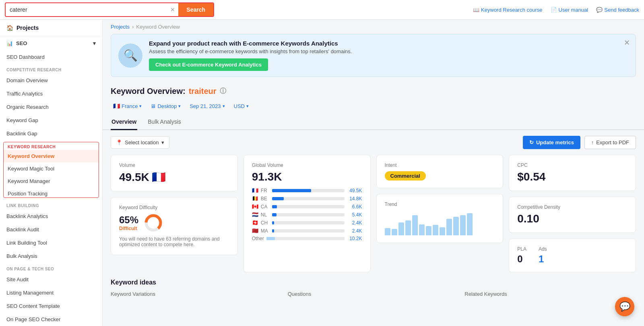 This screenshot has width=644, height=326. I want to click on link-building-label: LINK BUILDING, so click(51, 205).